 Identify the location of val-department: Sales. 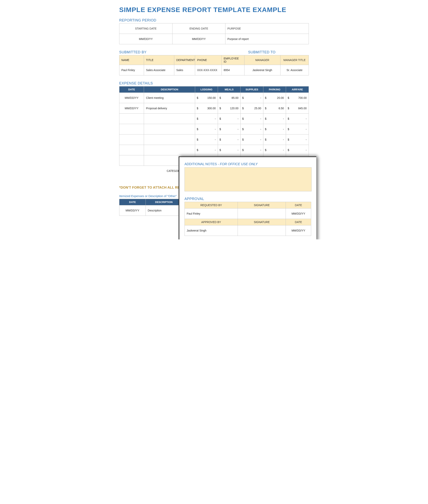
(185, 70).